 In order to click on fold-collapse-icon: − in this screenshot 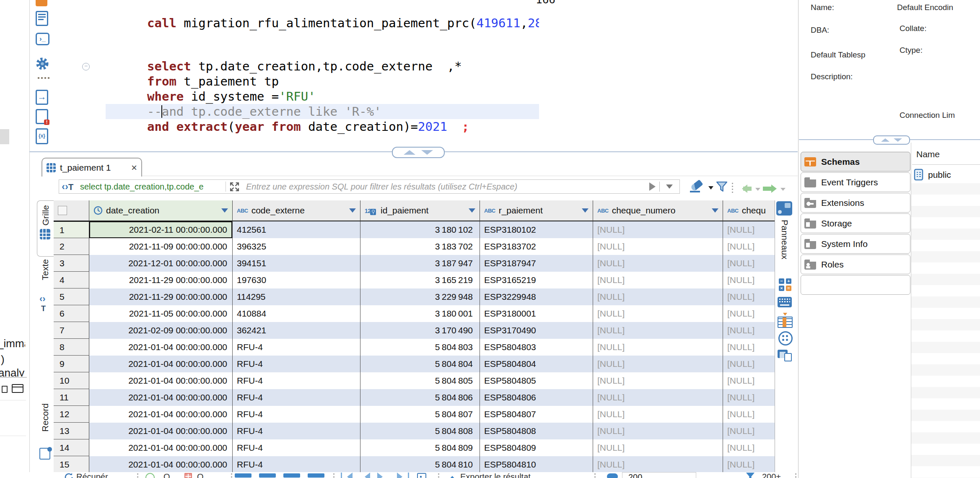, I will do `click(86, 67)`.